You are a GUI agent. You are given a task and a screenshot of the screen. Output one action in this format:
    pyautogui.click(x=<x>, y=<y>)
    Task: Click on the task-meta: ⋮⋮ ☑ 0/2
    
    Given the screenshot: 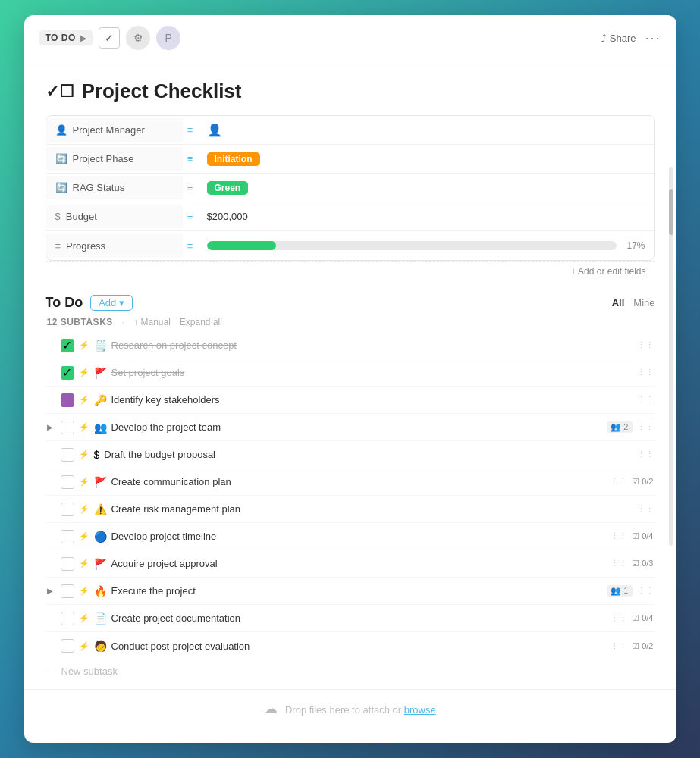 What is the action you would take?
    pyautogui.click(x=632, y=646)
    